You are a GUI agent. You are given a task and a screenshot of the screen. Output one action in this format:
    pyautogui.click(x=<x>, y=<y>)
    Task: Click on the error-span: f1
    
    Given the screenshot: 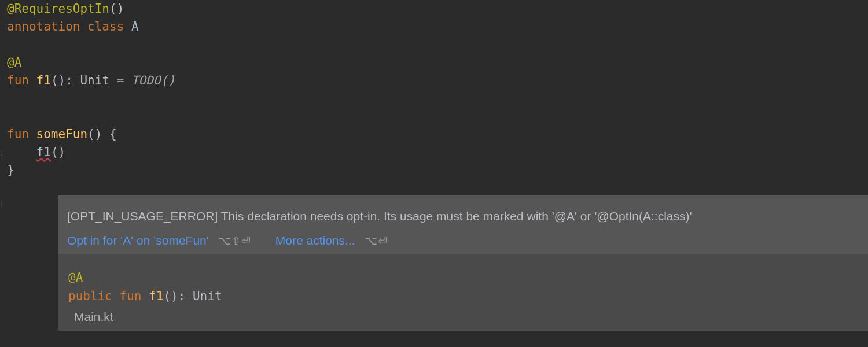 What is the action you would take?
    pyautogui.click(x=44, y=152)
    